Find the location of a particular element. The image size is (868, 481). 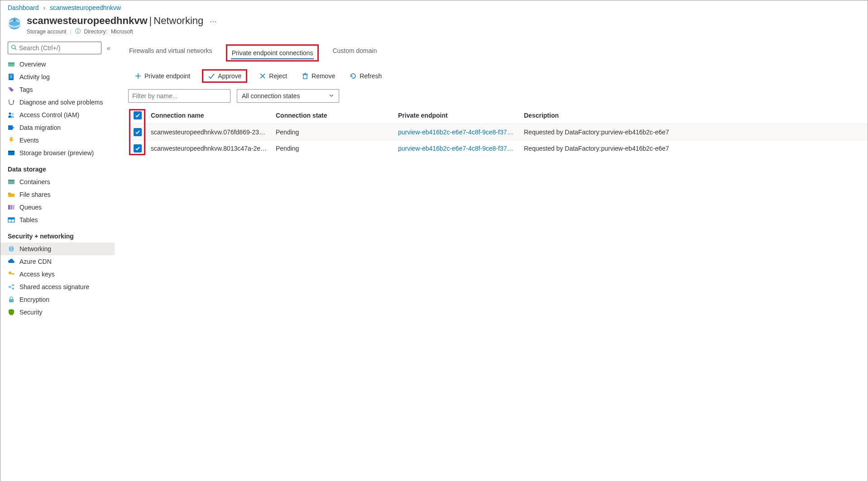

networking-icon is located at coordinates (11, 249).